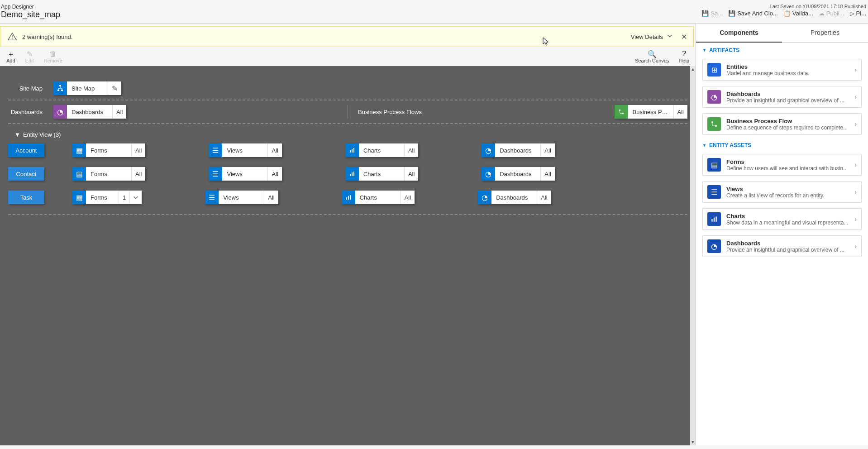 The width and height of the screenshot is (868, 449). Describe the element at coordinates (693, 69) in the screenshot. I see `scroll-up-icon: ▲` at that location.